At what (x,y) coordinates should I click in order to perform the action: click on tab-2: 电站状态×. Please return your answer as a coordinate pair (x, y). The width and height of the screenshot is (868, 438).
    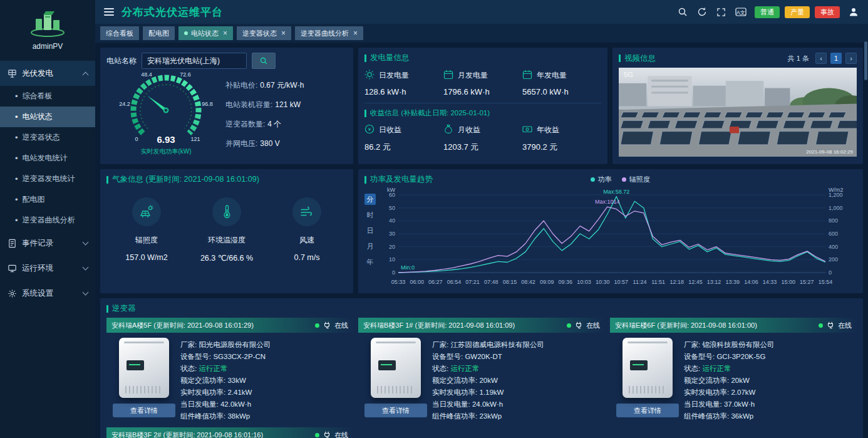
    Looking at the image, I should click on (205, 33).